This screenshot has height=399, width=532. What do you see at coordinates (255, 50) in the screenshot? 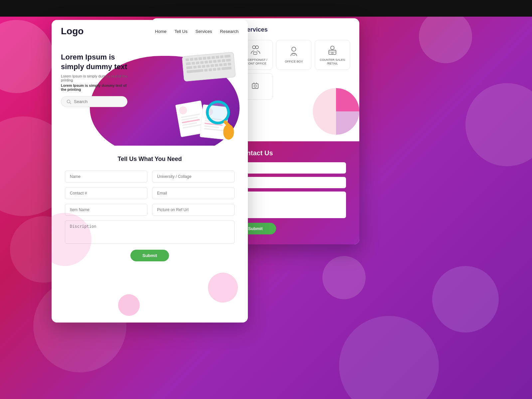
I see `receptionist-icon` at bounding box center [255, 50].